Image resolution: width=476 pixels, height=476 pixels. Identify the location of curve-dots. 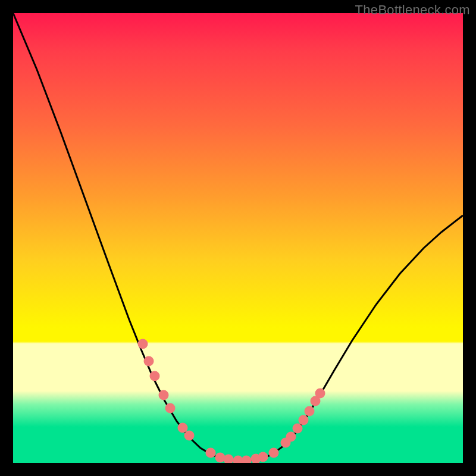
(232, 401).